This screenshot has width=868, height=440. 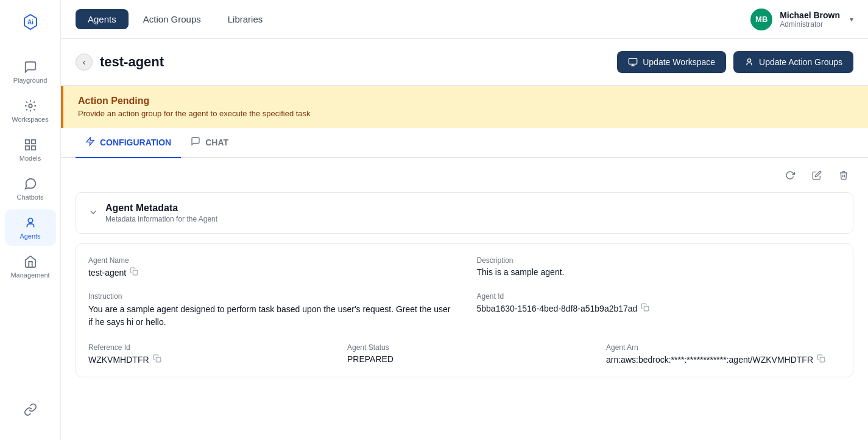 What do you see at coordinates (464, 354) in the screenshot?
I see `field-agent-status: Agent Status PREPARED` at bounding box center [464, 354].